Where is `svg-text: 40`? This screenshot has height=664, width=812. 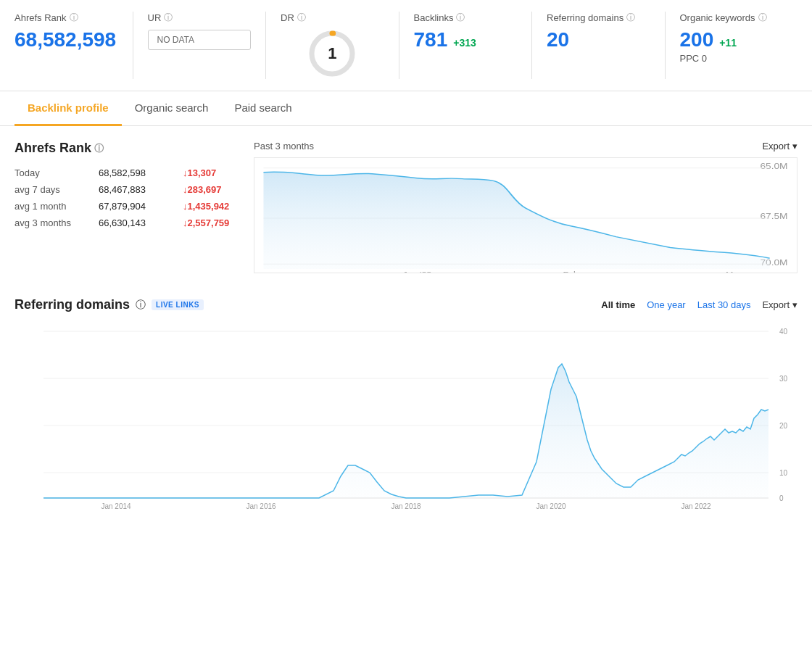
svg-text: 40 is located at coordinates (784, 332).